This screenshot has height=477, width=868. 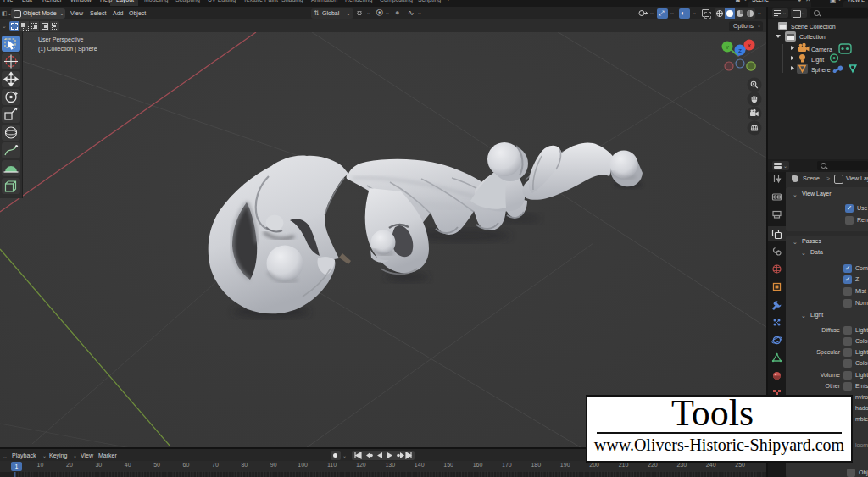 I want to click on svg-text: 140, so click(x=420, y=464).